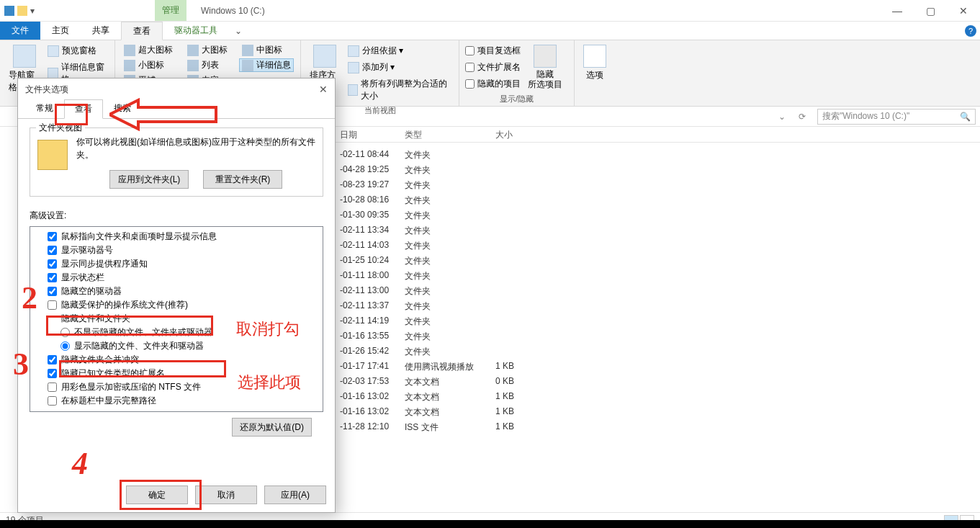  What do you see at coordinates (295, 495) in the screenshot?
I see `apply-button: 应用(A)` at bounding box center [295, 495].